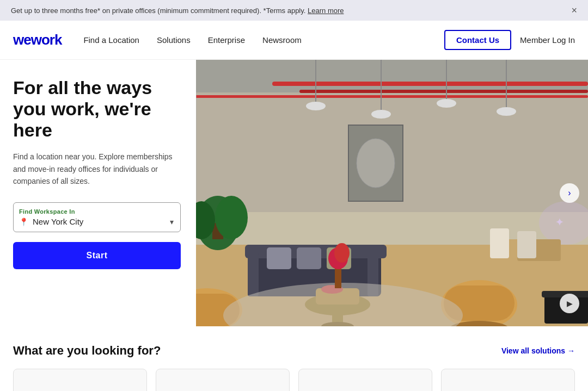 This screenshot has width=588, height=391. What do you see at coordinates (294, 40) in the screenshot?
I see `header: wework Find a Location Solutions Enterpr…` at bounding box center [294, 40].